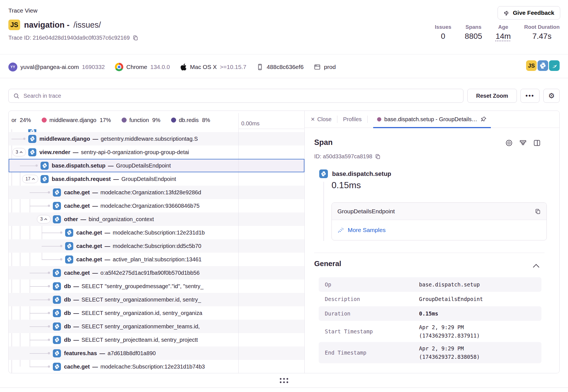 This screenshot has width=568, height=392. Describe the element at coordinates (372, 314) in the screenshot. I see `general-key: Duration` at that location.